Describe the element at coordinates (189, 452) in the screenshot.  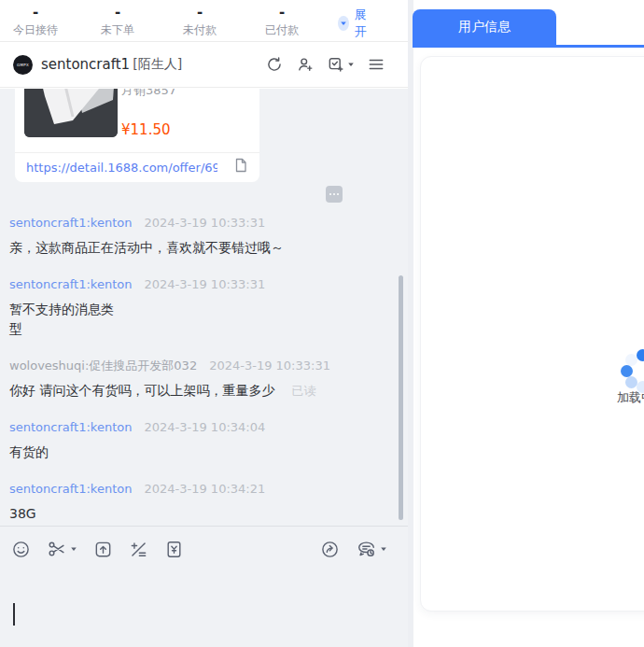
I see `message-body: 有货的` at that location.